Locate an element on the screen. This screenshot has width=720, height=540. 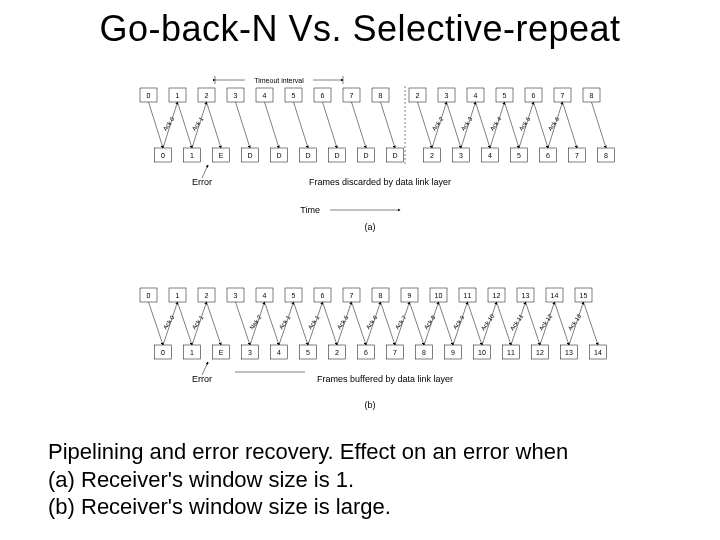
timeout-label: Timeout interval is located at coordinates (279, 80).